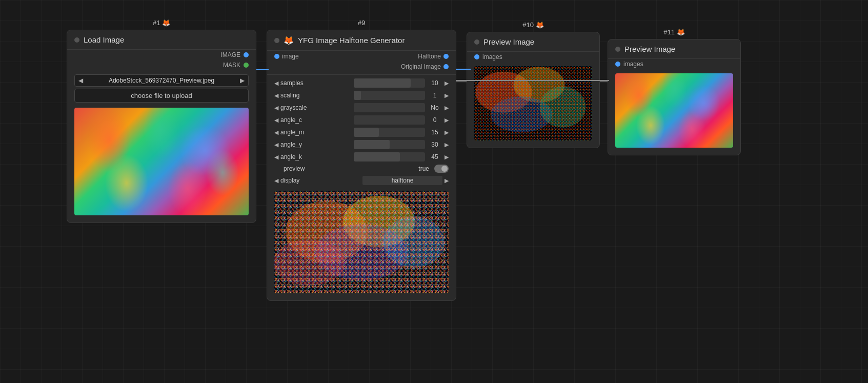 This screenshot has width=868, height=383. I want to click on toggle-preview-switch, so click(441, 169).